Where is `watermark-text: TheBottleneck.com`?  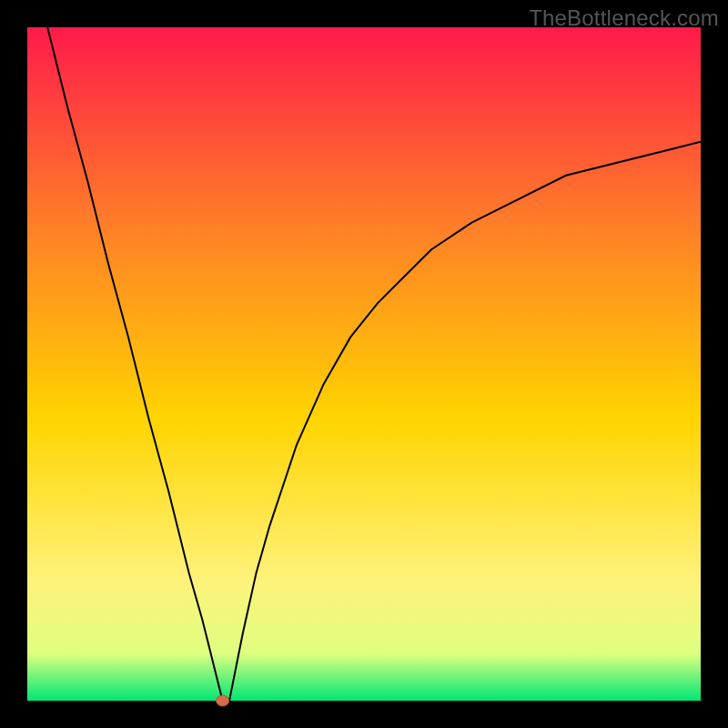 watermark-text: TheBottleneck.com is located at coordinates (624, 18).